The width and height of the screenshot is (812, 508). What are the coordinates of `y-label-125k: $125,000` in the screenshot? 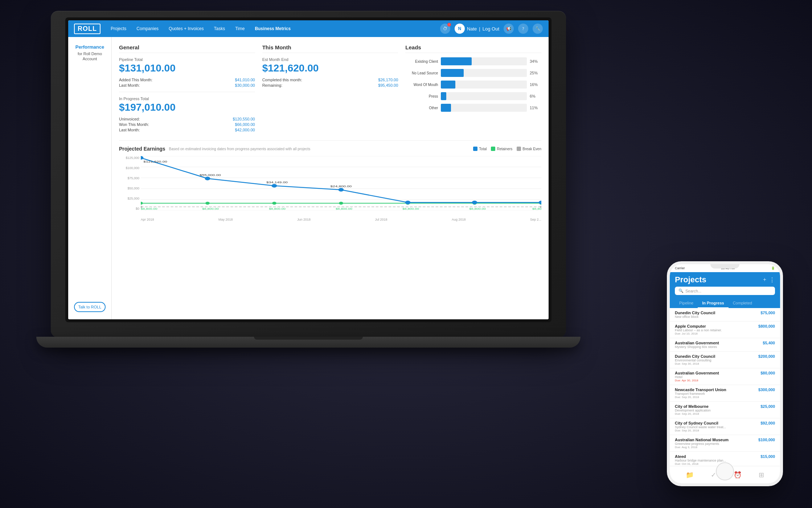 It's located at (130, 158).